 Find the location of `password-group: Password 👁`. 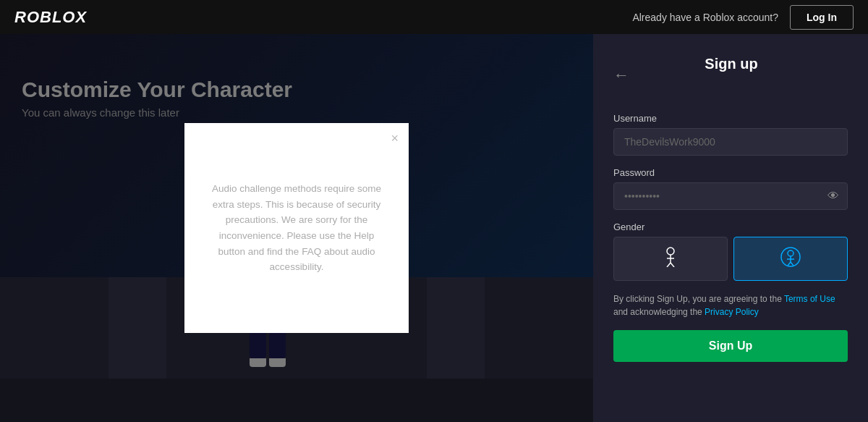

password-group: Password 👁 is located at coordinates (731, 188).